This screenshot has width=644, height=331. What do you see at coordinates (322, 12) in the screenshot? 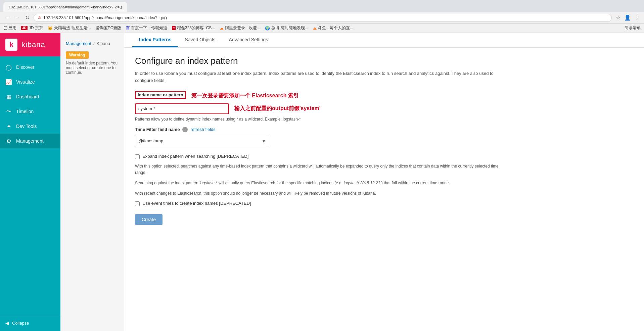
I see `browser-chrome: 192.168.235.101:5601/app/kibana#/managem…` at bounding box center [322, 12].